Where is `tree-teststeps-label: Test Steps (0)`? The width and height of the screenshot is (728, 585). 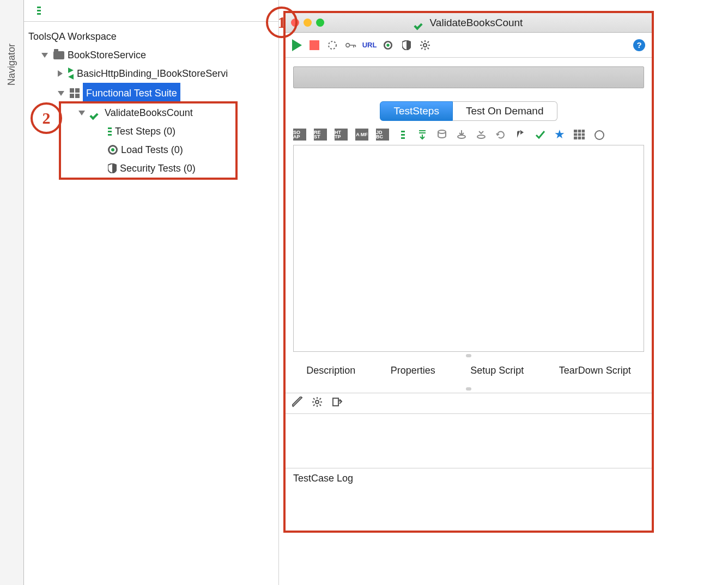
tree-teststeps-label: Test Steps (0) is located at coordinates (145, 131).